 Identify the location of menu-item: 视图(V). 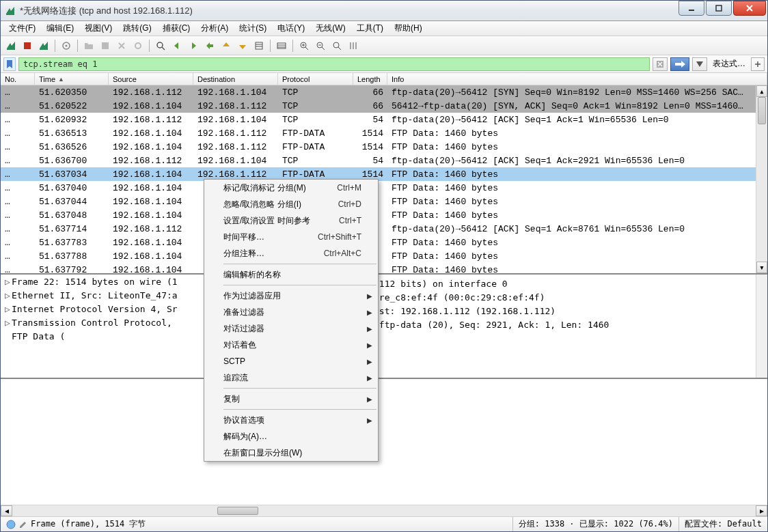
(98, 29).